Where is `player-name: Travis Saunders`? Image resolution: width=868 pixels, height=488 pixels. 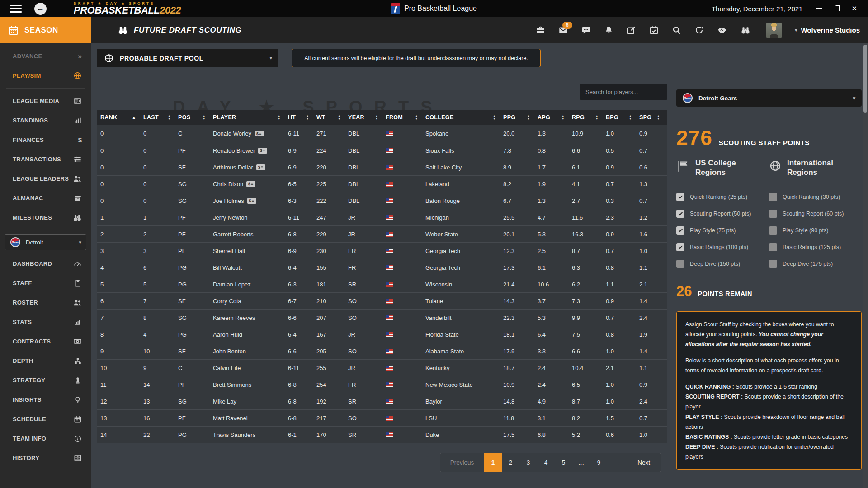
player-name: Travis Saunders is located at coordinates (234, 435).